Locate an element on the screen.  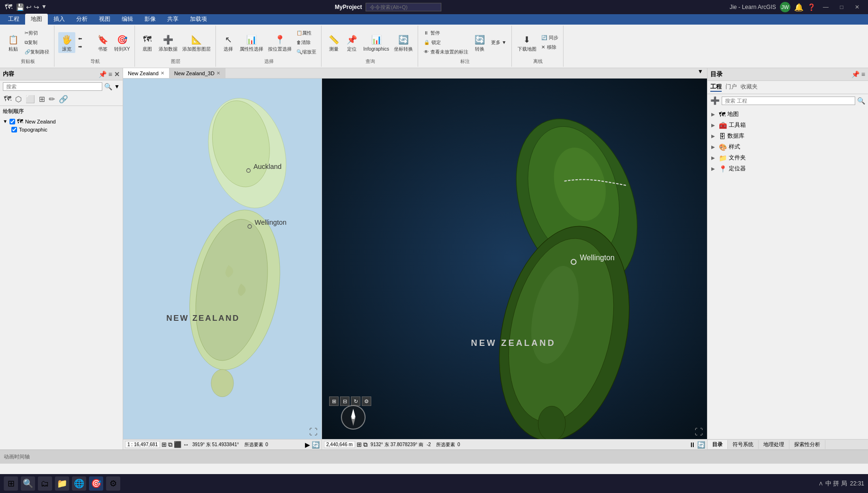
map-tools-4: ↔ is located at coordinates (186, 445).